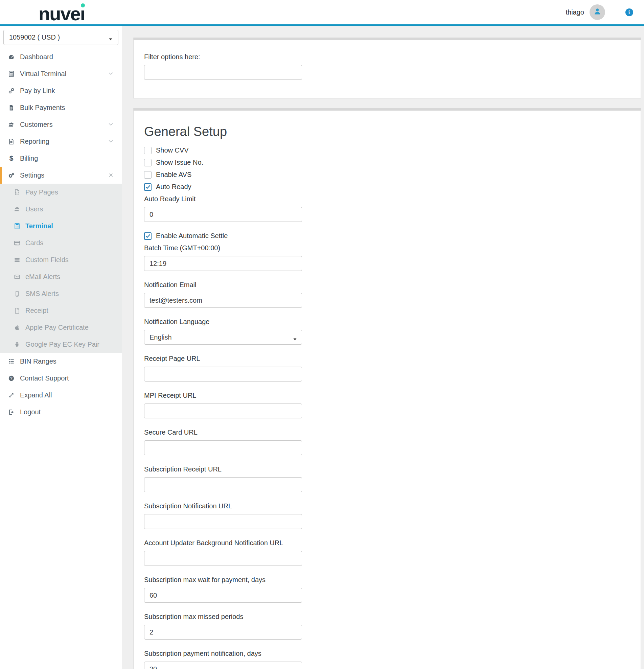 Image resolution: width=644 pixels, height=669 pixels. What do you see at coordinates (61, 175) in the screenshot?
I see `sidebar-item-settings: Settings` at bounding box center [61, 175].